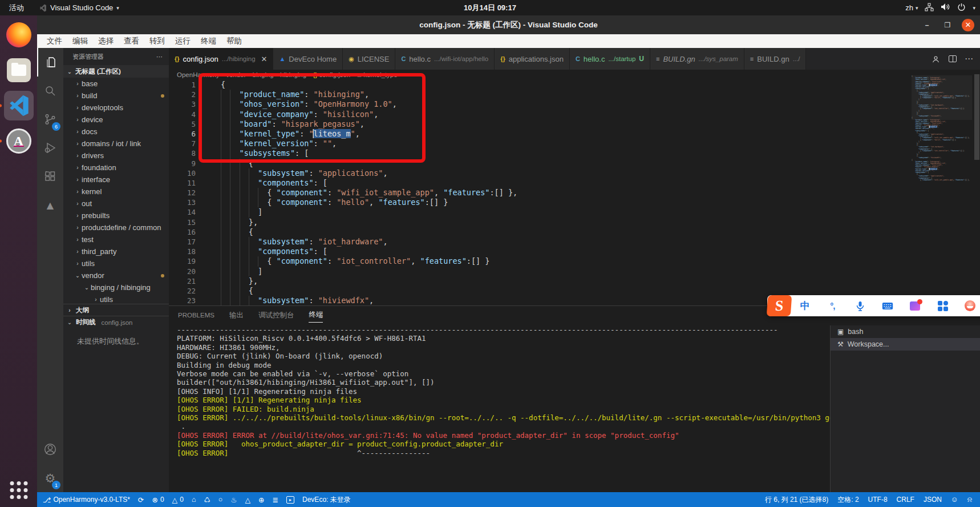  Describe the element at coordinates (697, 59) in the screenshot. I see `tab-build-gn: ≡BUILD.gn.../sys_param` at that location.